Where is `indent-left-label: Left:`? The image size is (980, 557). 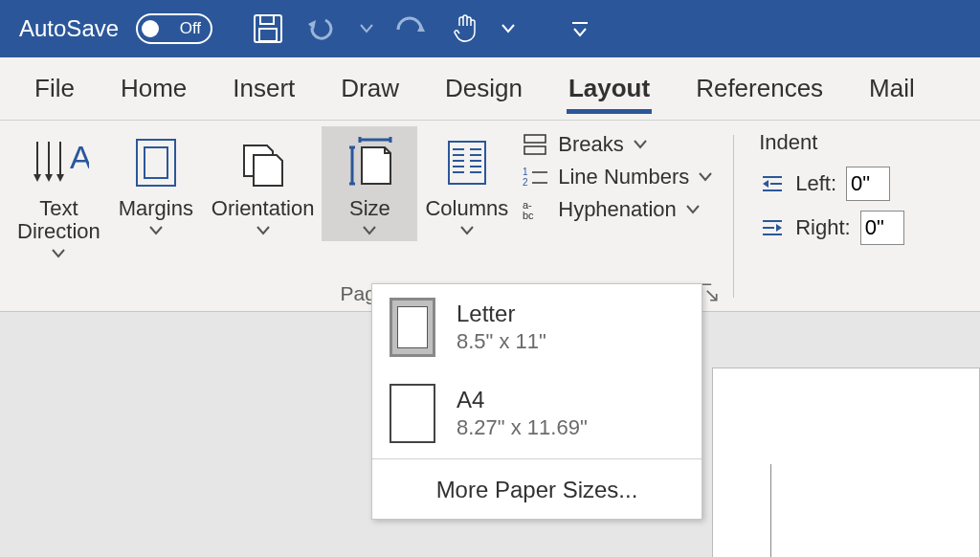
indent-left-label: Left: is located at coordinates (815, 184).